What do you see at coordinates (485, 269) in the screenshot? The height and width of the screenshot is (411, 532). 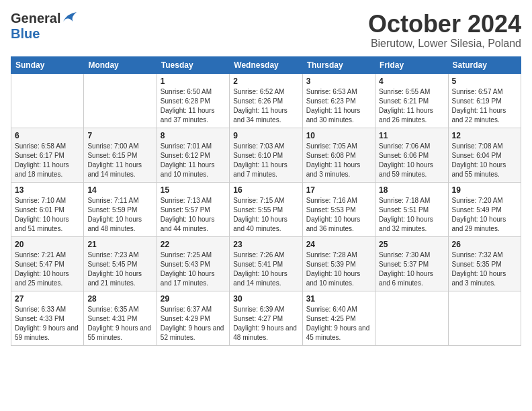 I see `day-info: Sunrise: 7:32 AM Sunset: 5:35 PM Dayligh…` at bounding box center [485, 269].